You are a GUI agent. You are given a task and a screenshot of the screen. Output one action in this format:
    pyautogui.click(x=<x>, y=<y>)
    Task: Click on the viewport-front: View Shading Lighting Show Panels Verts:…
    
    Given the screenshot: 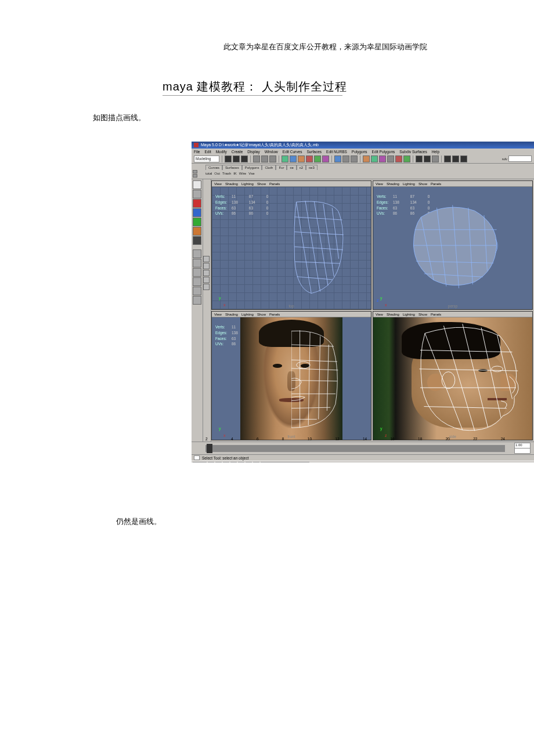 What is the action you would take?
    pyautogui.click(x=291, y=376)
    